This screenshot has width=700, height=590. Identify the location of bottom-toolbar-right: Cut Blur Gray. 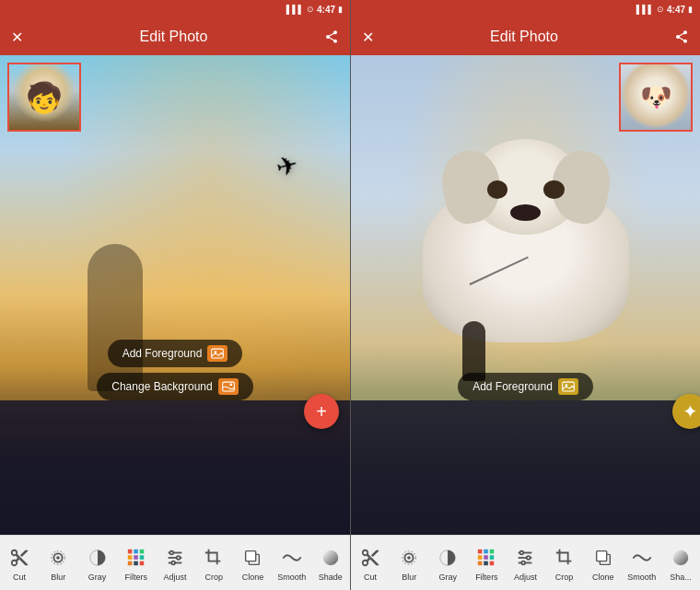
(525, 562).